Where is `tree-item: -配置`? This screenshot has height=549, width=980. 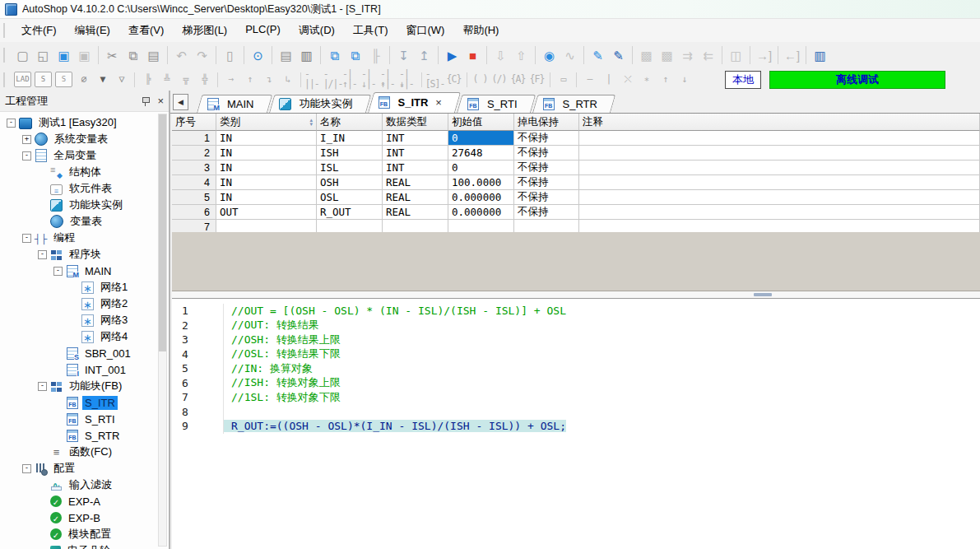
tree-item: -配置 is located at coordinates (84, 468).